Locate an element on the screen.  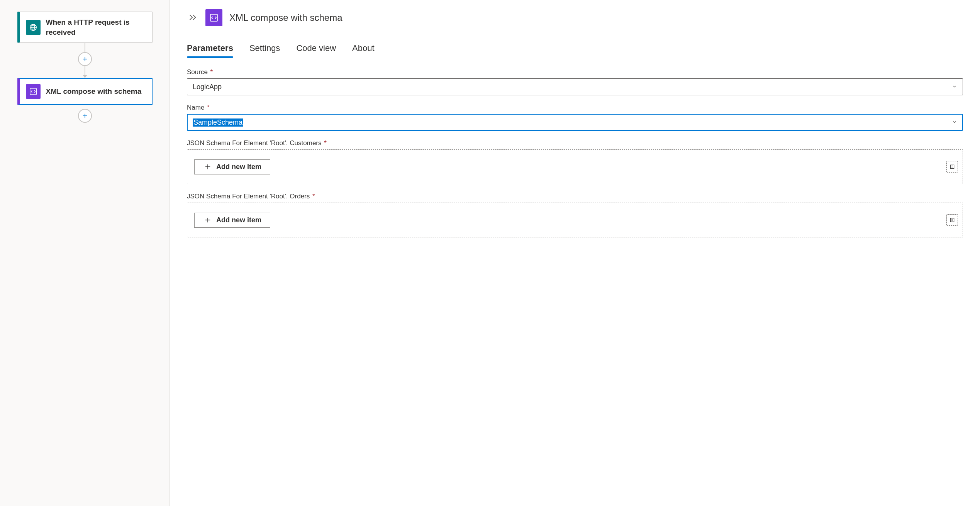
dropdown-source-value: LogicApp is located at coordinates (207, 87).